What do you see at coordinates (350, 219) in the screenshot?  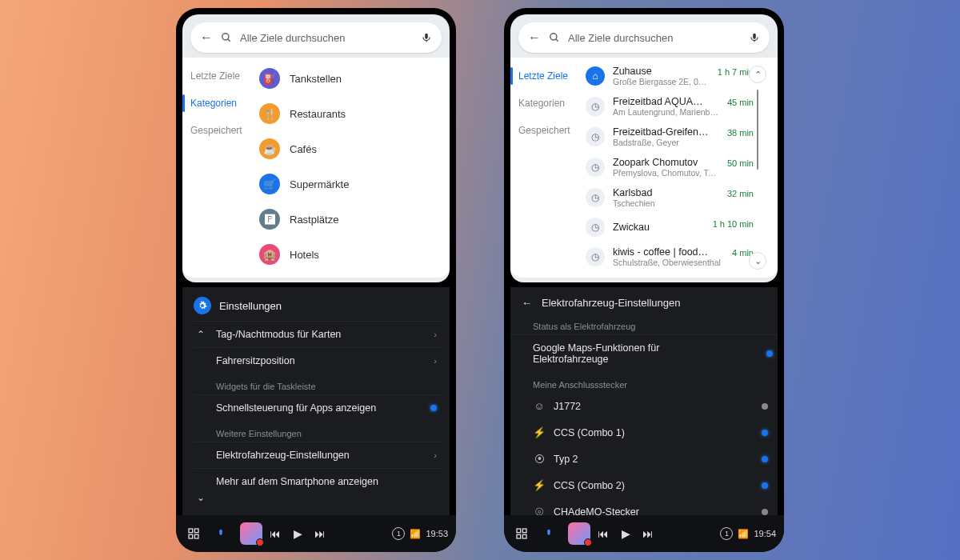 I see `category-item: 🅿Rastplätze` at bounding box center [350, 219].